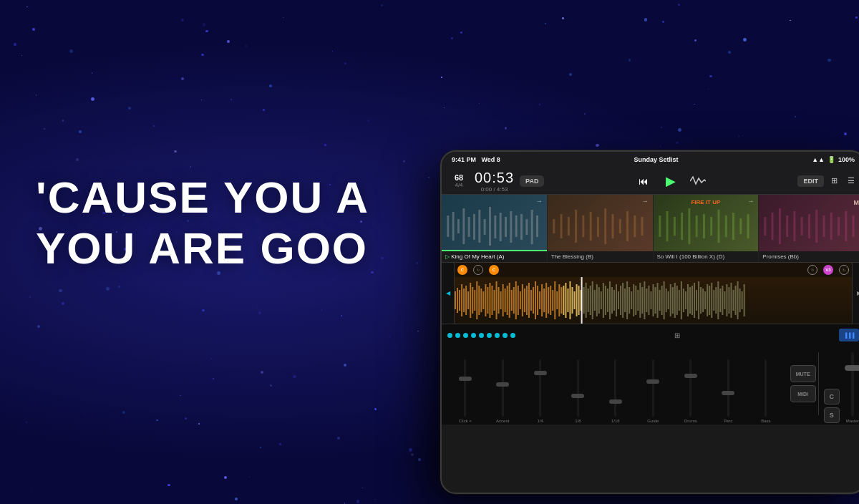 The height and width of the screenshot is (504, 859). I want to click on marker-loop2: ↻, so click(812, 270).